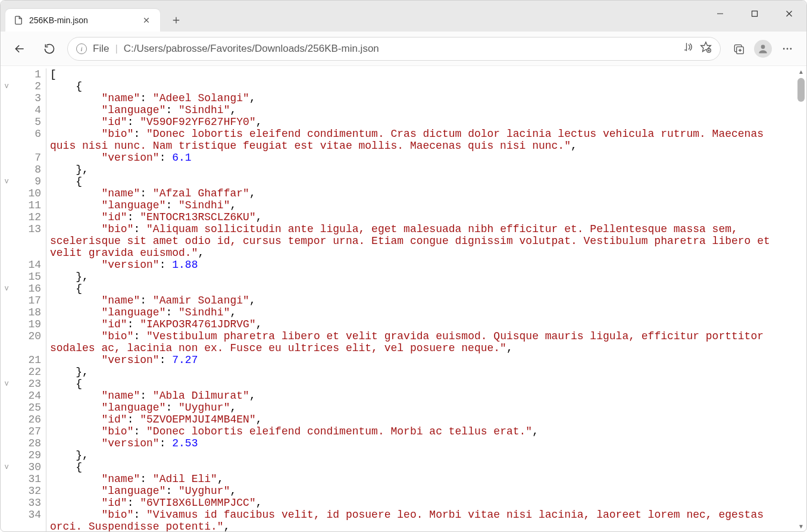 The image size is (807, 532). What do you see at coordinates (688, 49) in the screenshot?
I see `read-aloud-icon` at bounding box center [688, 49].